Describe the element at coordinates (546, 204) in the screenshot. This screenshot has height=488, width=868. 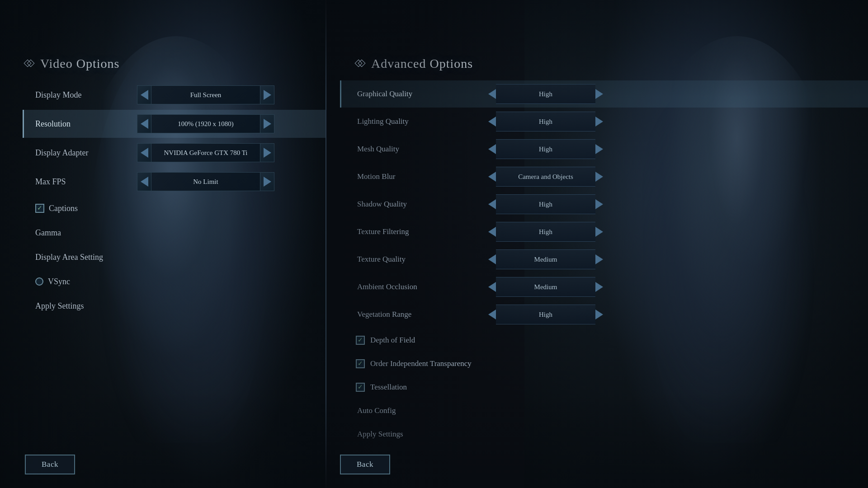
I see `shadow-quality-selector: High` at that location.